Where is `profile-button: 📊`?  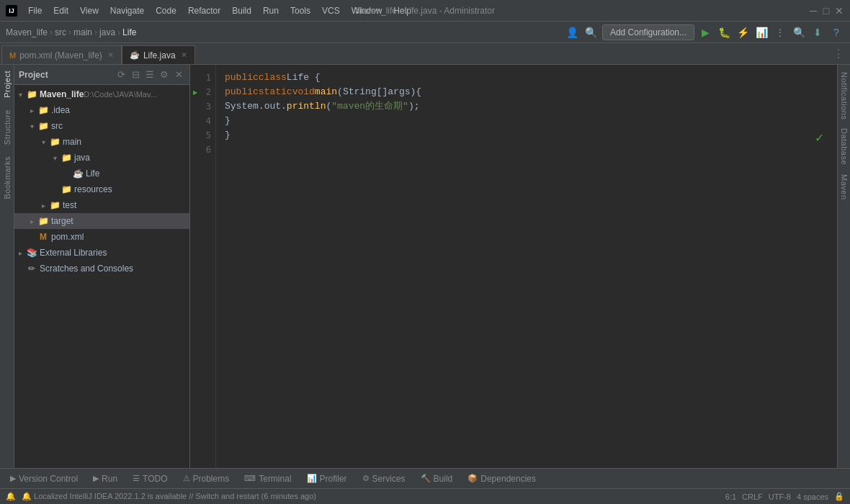
profile-button: 📊 is located at coordinates (761, 32).